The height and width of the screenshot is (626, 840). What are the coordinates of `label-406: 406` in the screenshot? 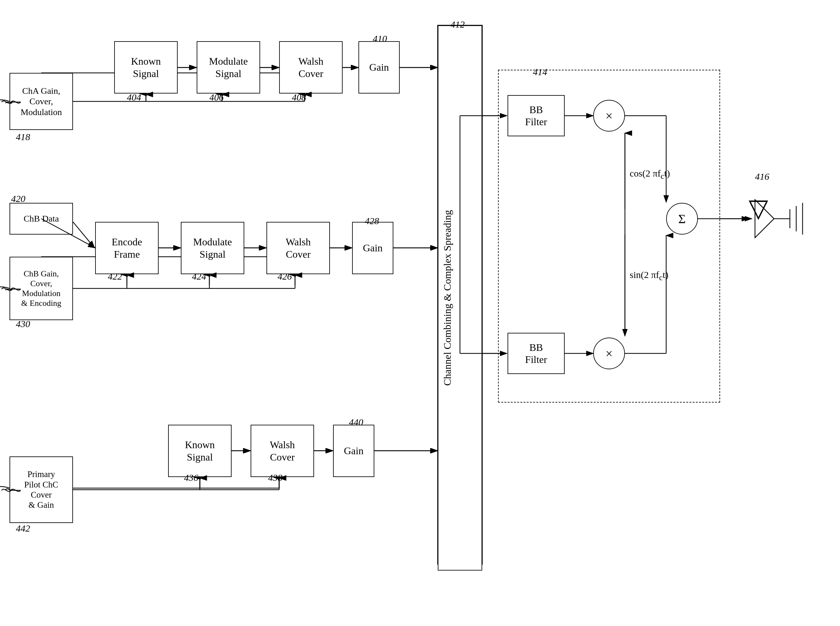 It's located at (217, 97).